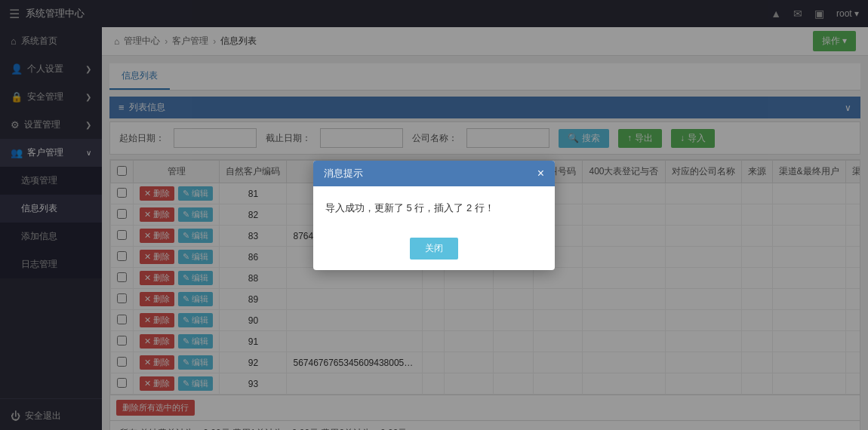 The image size is (868, 430). Describe the element at coordinates (434, 216) in the screenshot. I see `modal-box: 消息提示 × 导入成功，更新了 5 行，插入了 2 行！ 关闭` at that location.